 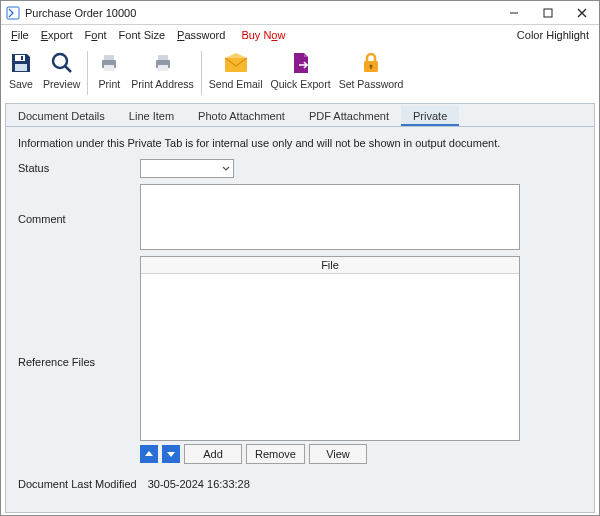 What do you see at coordinates (78, 484) in the screenshot?
I see `last-modified-label: Document Last Modified` at bounding box center [78, 484].